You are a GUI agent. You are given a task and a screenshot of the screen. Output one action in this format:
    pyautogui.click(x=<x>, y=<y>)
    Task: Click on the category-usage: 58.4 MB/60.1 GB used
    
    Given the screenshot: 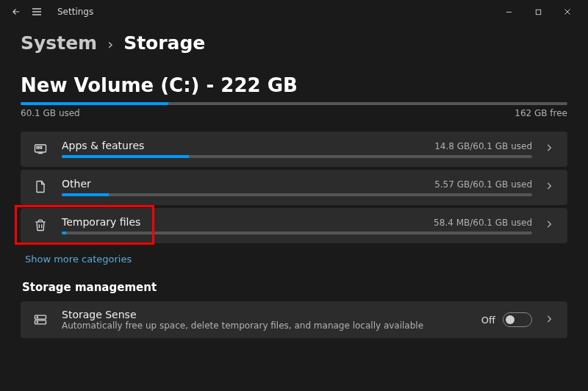 What is the action you would take?
    pyautogui.click(x=483, y=223)
    